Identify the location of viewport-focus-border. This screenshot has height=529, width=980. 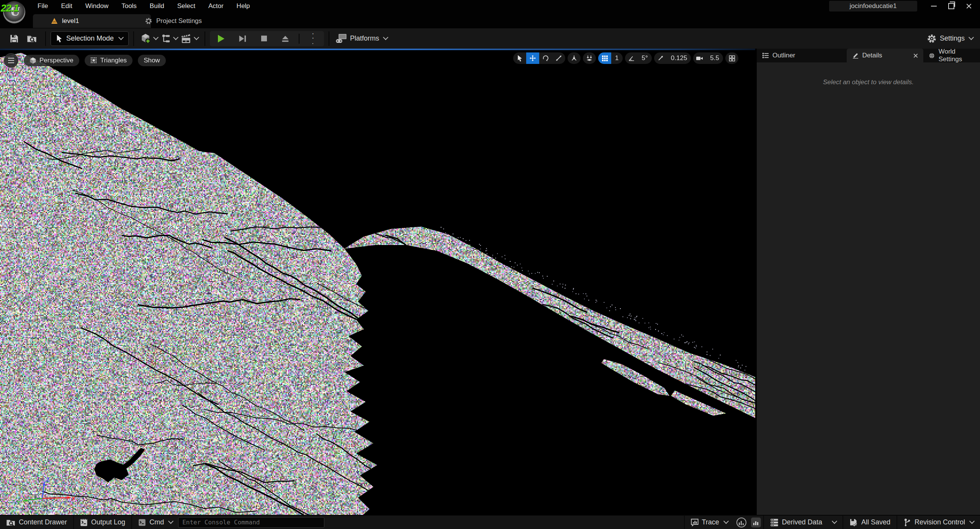
(378, 49).